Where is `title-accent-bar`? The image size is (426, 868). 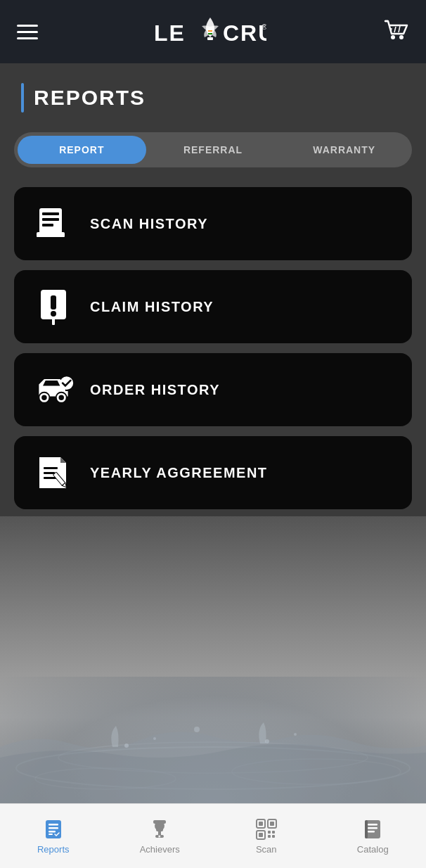
title-accent-bar is located at coordinates (22, 98).